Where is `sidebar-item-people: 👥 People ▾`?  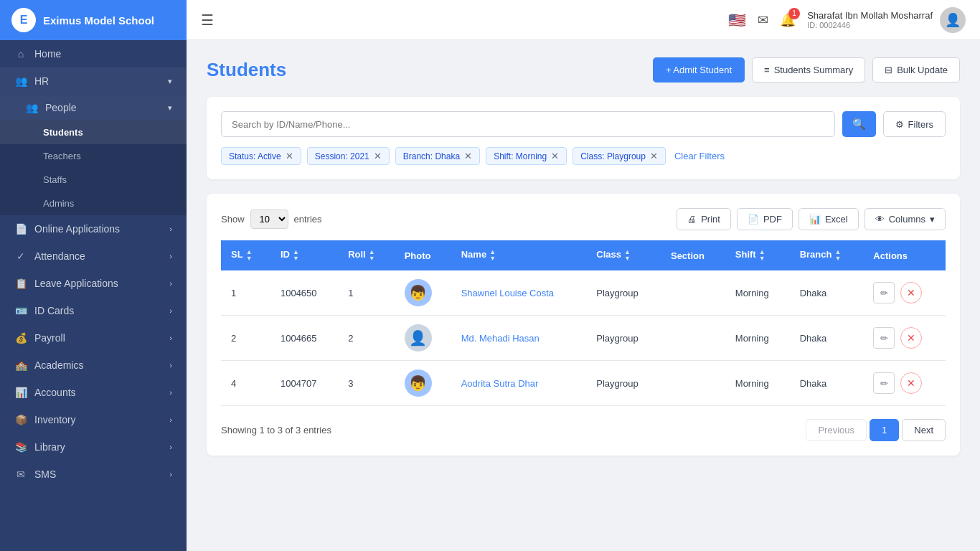
sidebar-item-people: 👥 People ▾ is located at coordinates (93, 108).